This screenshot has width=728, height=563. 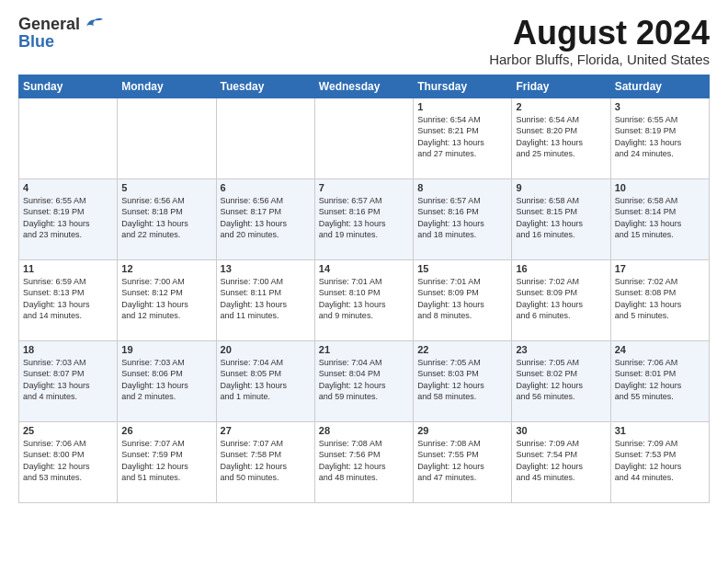 What do you see at coordinates (561, 138) in the screenshot?
I see `calendar-cell: 2Sunrise: 6:54 AM Sunset: 8:20 PM Daylig…` at bounding box center [561, 138].